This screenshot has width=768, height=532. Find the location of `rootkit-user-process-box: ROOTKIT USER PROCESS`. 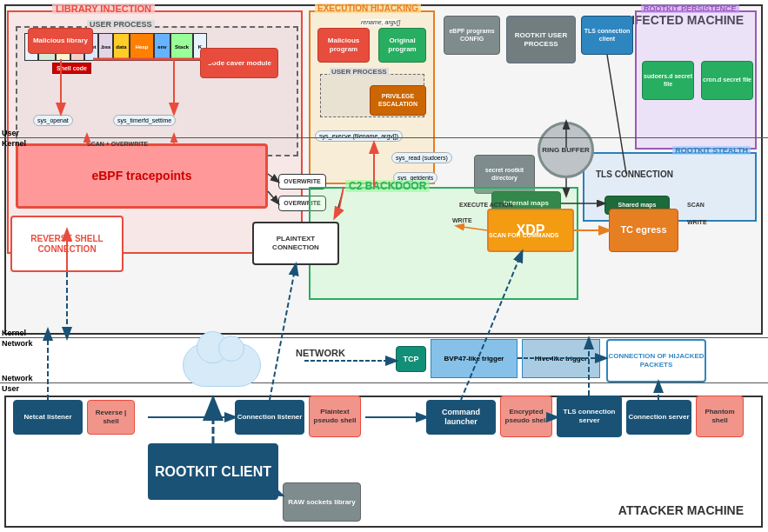

rootkit-user-process-box: ROOTKIT USER PROCESS is located at coordinates (541, 40).